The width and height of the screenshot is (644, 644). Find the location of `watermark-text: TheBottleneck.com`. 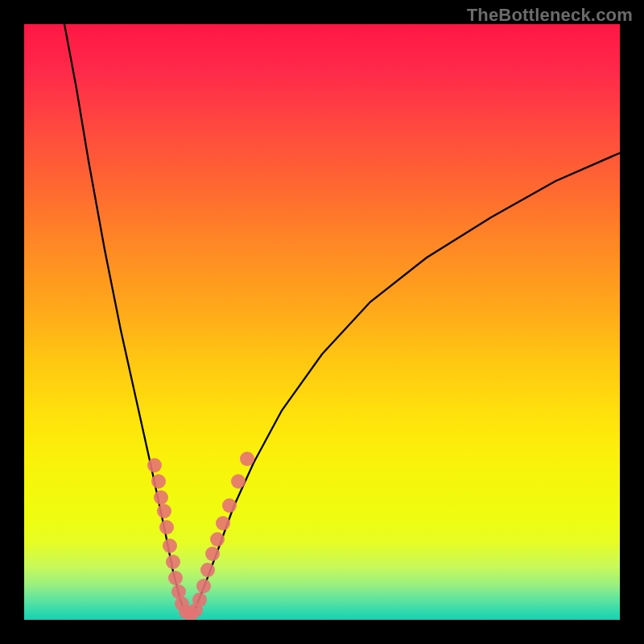

watermark-text: TheBottleneck.com is located at coordinates (550, 15).